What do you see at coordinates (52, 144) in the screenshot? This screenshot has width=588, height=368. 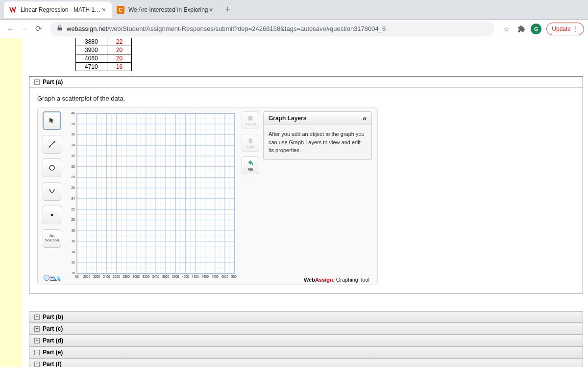 I see `line-tool` at bounding box center [52, 144].